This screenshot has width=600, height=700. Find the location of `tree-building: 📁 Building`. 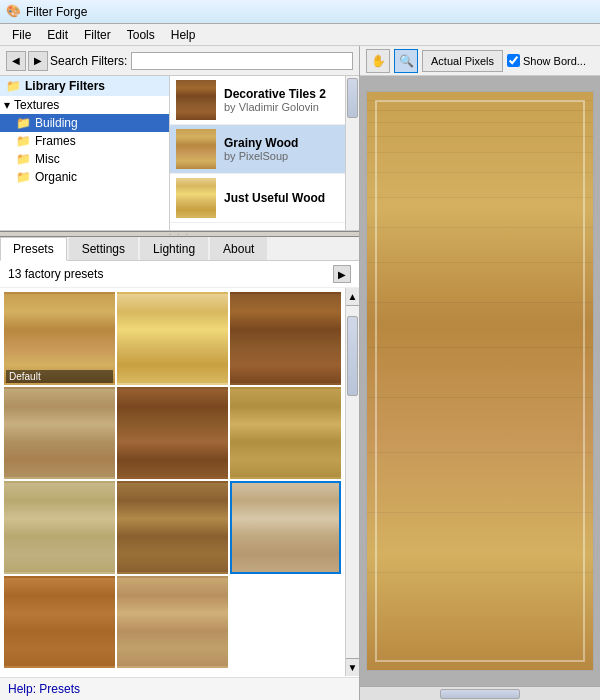

tree-building: 📁 Building is located at coordinates (84, 123).